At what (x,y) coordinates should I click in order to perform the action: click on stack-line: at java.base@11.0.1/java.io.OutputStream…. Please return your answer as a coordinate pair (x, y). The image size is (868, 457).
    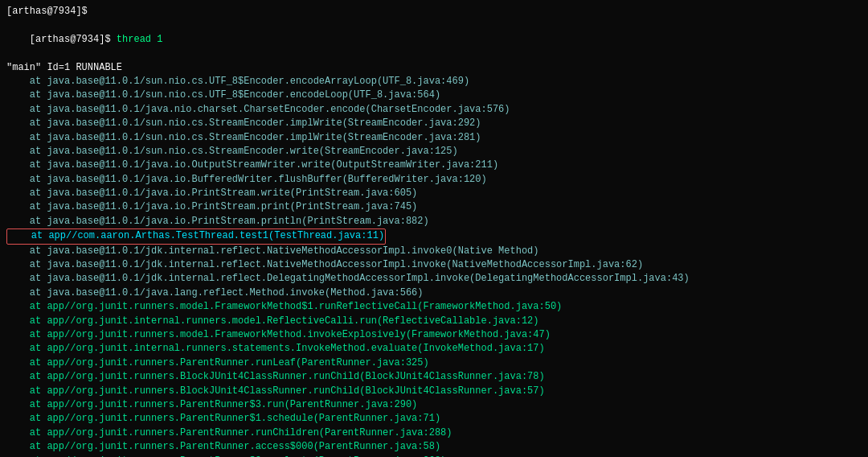
    Looking at the image, I should click on (434, 166).